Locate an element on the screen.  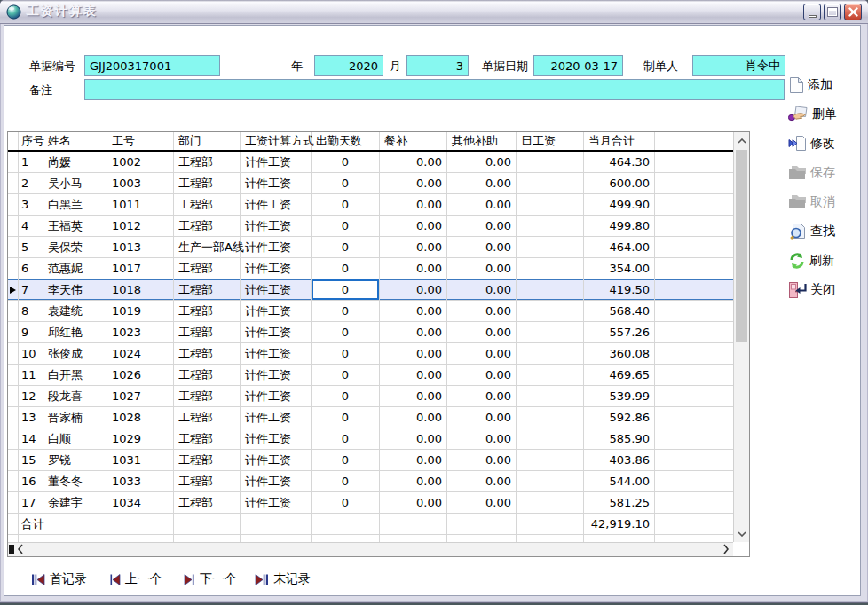
cell-name: 尚媛 is located at coordinates (75, 161).